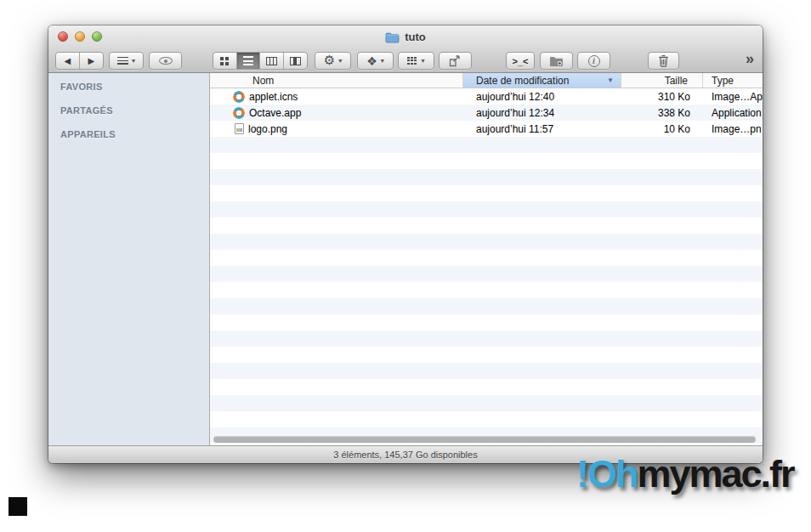 The height and width of the screenshot is (532, 811). I want to click on coverflow-view-button, so click(296, 61).